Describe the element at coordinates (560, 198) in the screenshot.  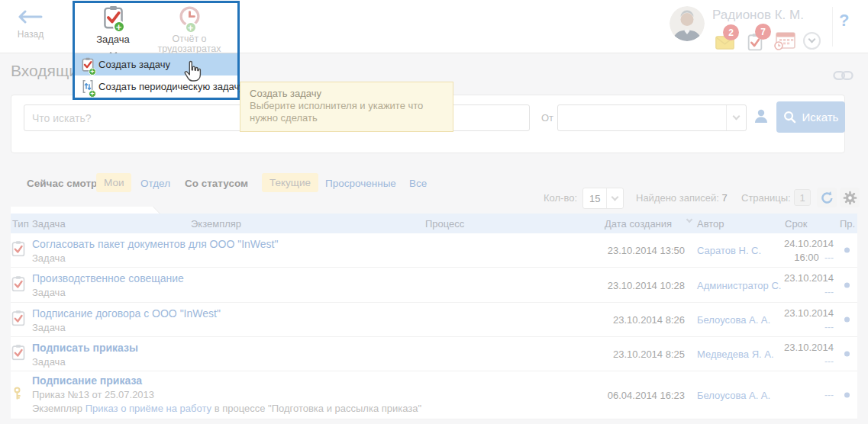
I see `count-label: Кол-во:` at that location.